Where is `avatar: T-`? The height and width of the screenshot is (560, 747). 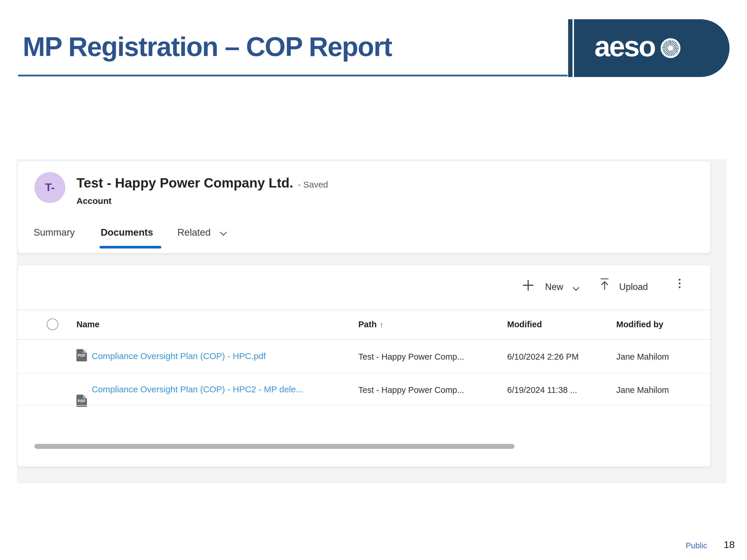 avatar: T- is located at coordinates (50, 188).